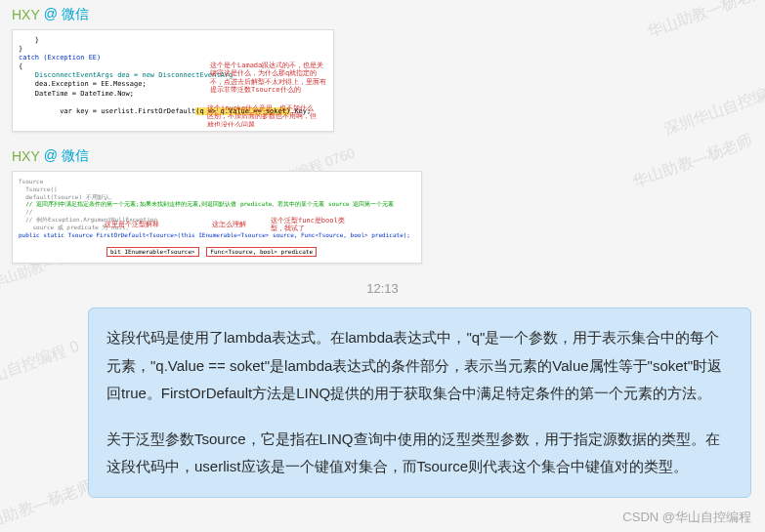  What do you see at coordinates (173, 80) in the screenshot?
I see `code-screenshot-1: } } catch (Exception EE) { DisconnectEve…` at bounding box center [173, 80].